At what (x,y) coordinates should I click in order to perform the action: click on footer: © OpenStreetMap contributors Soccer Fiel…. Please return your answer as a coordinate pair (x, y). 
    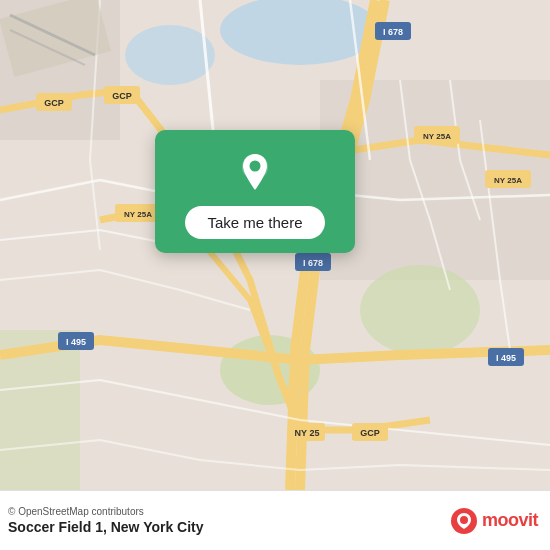
    Looking at the image, I should click on (275, 520).